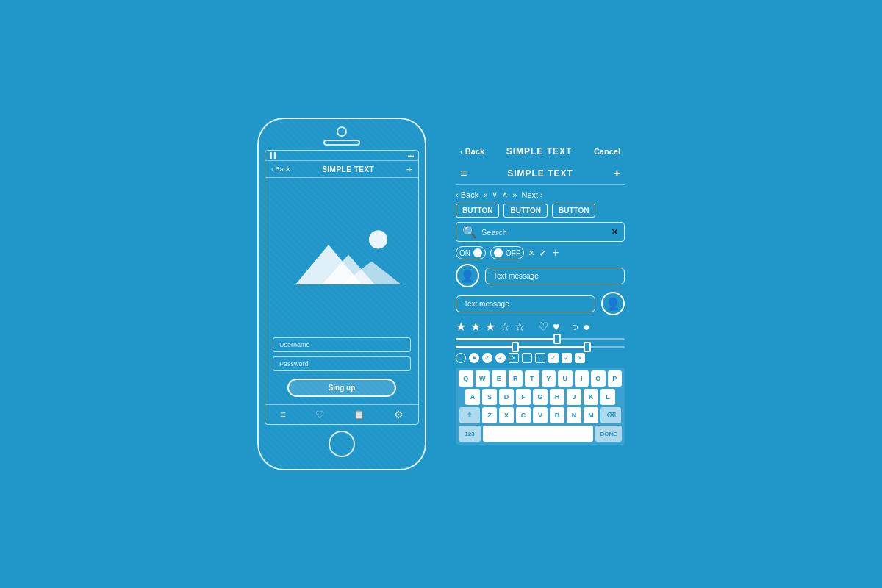 Image resolution: width=882 pixels, height=588 pixels. What do you see at coordinates (516, 379) in the screenshot?
I see `key-R: R` at bounding box center [516, 379].